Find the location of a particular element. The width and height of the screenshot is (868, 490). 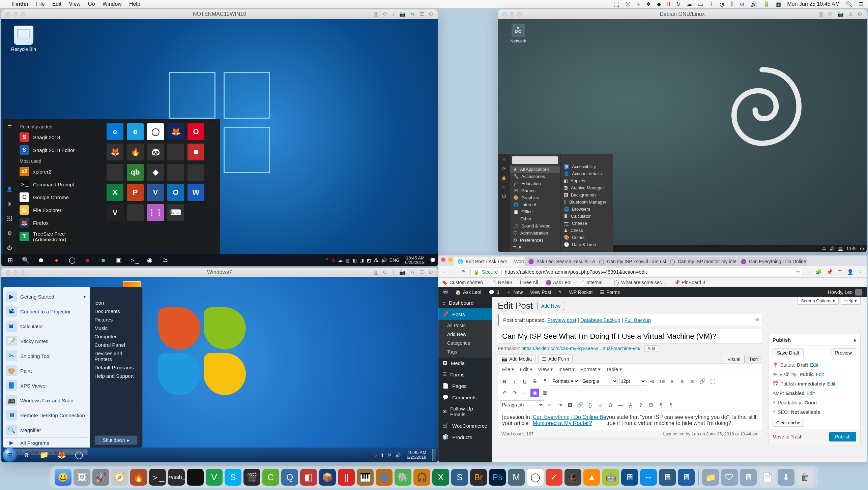

tile: 🐼 is located at coordinates (155, 152).